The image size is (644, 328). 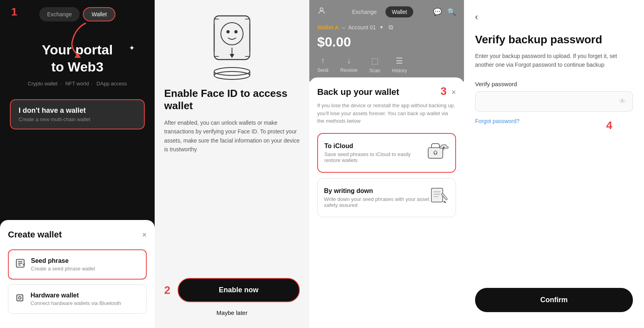 What do you see at coordinates (444, 91) in the screenshot?
I see `step3-label: 3` at bounding box center [444, 91].